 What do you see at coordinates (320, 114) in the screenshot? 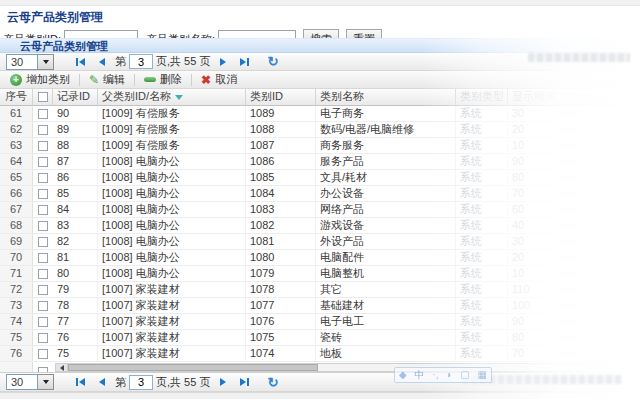
I see `table-row: 6190[1009] 有偿服务1089电子商务系统30` at bounding box center [320, 114].